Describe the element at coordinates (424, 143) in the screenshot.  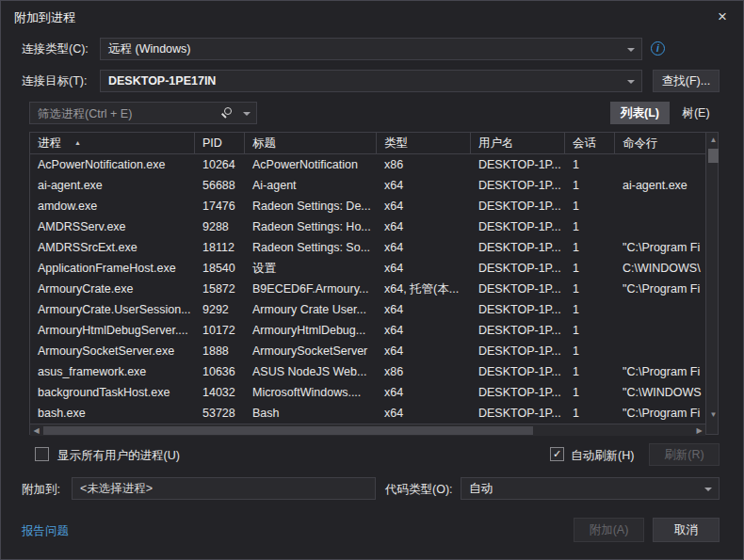
I see `column-header-type: 类型` at that location.